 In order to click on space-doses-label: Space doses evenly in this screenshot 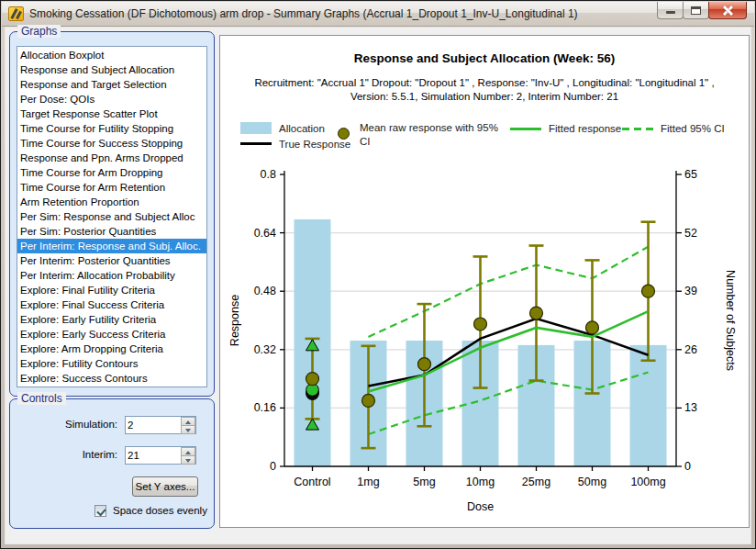, I will do `click(160, 510)`.